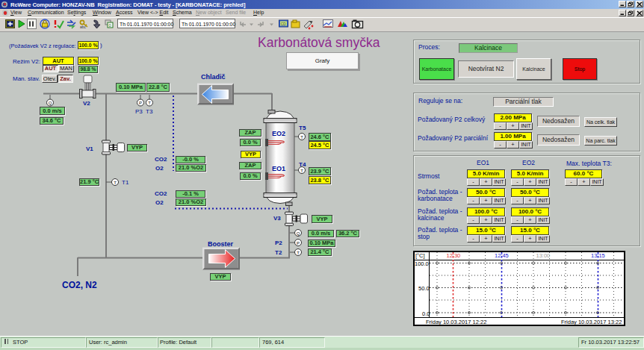  I want to click on svg-text: Friday 10.03.2017 13:22, so click(592, 322).